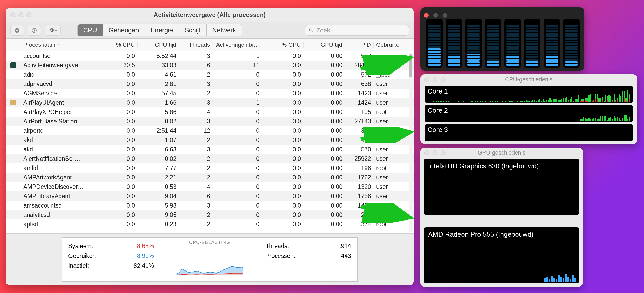  What do you see at coordinates (210, 187) in the screenshot?
I see `table-row: AMPDeviceDiscover…0,00,53400,00,001320us…` at bounding box center [210, 187].